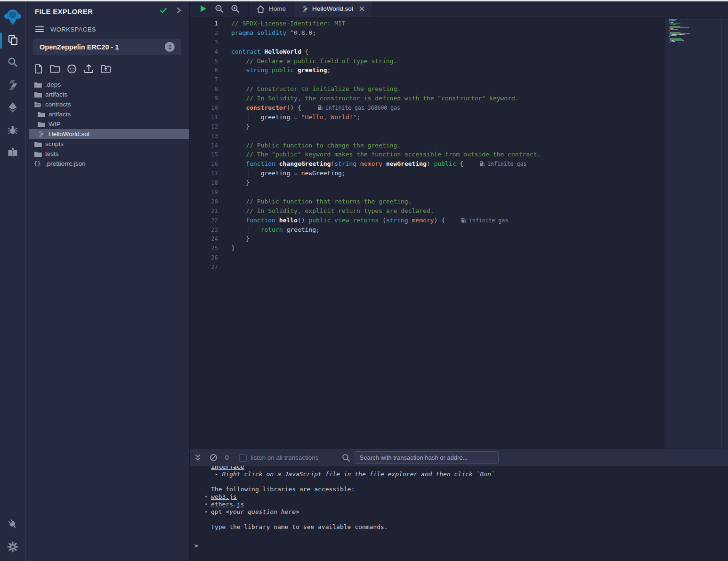  What do you see at coordinates (109, 85) in the screenshot?
I see `tree-item-.deps: .deps` at bounding box center [109, 85].